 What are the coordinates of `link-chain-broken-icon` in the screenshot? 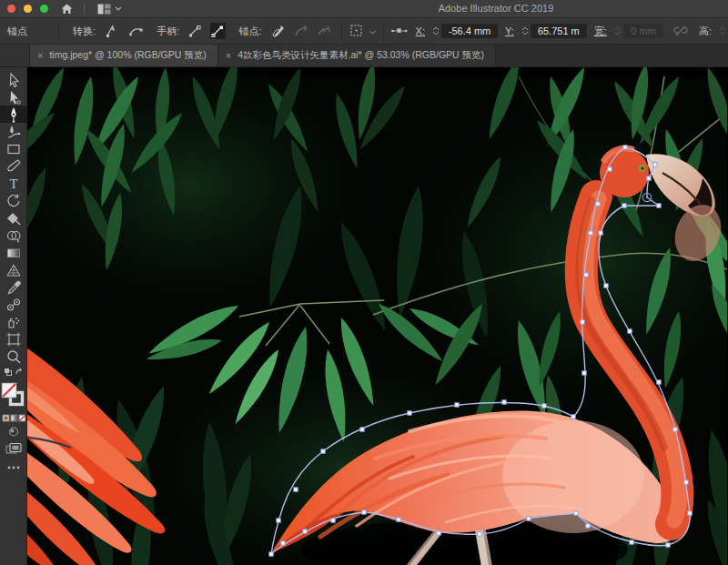 It's located at (681, 31).